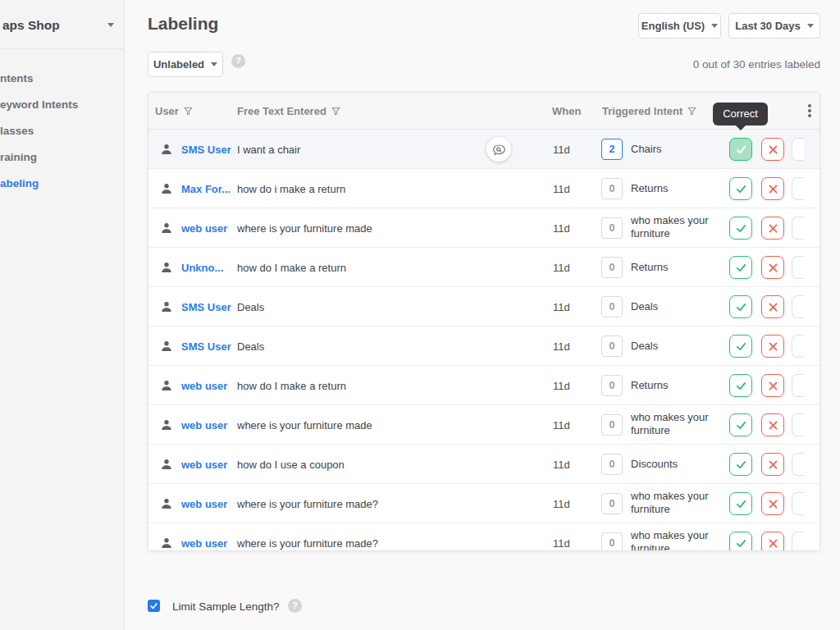  I want to click on user-link: Unkno..., so click(202, 267).